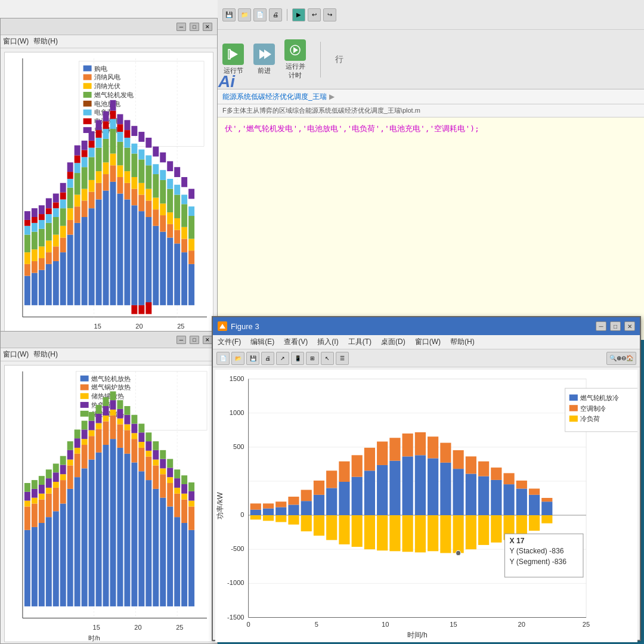  Describe the element at coordinates (233, 60) in the screenshot. I see `run-section-btn: 运行节` at that location.